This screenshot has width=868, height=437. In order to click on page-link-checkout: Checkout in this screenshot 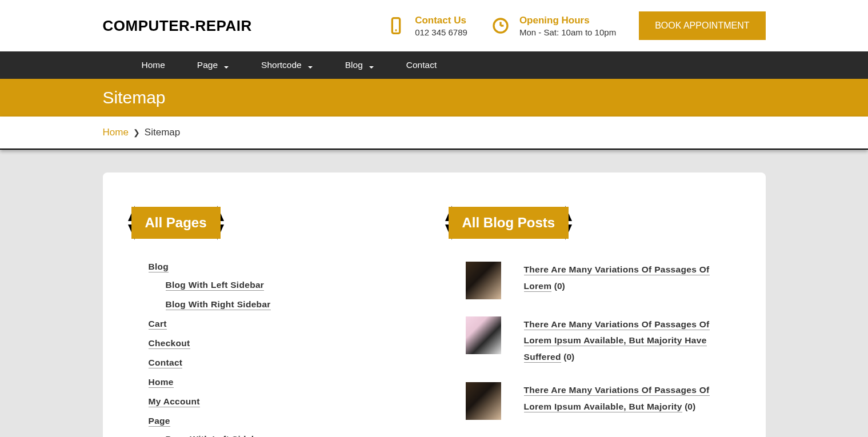, I will do `click(169, 344)`.